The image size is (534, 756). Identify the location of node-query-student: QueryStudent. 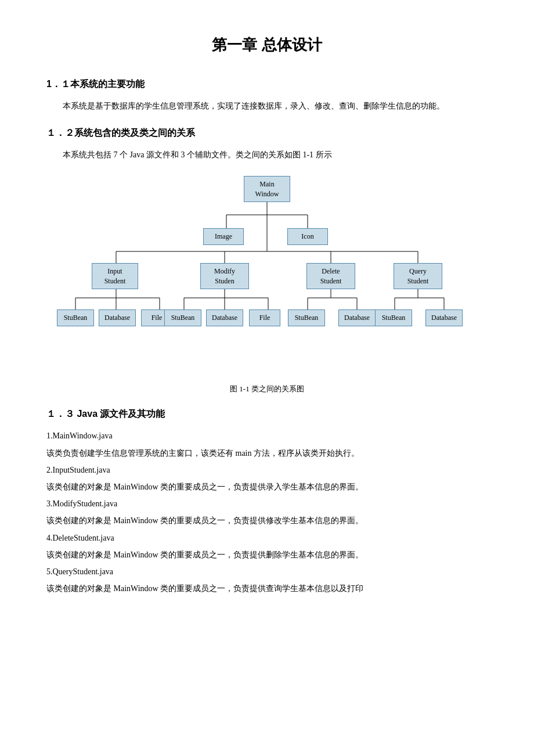
(418, 276).